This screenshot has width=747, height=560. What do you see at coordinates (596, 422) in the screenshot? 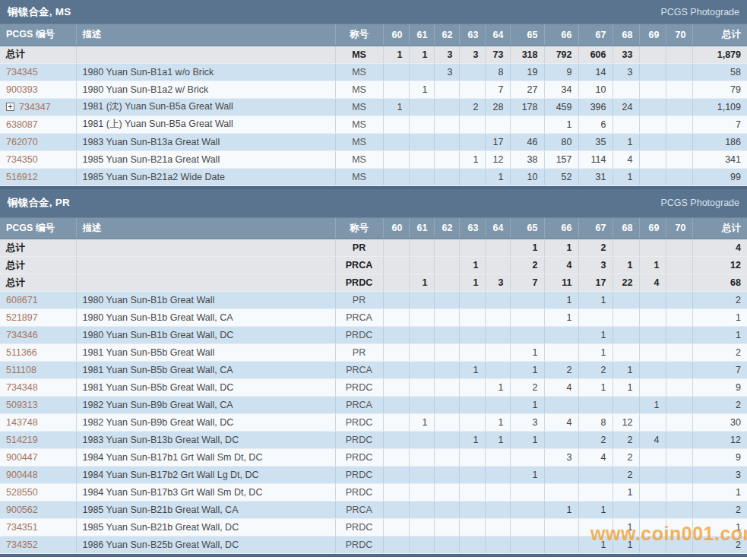
I see `grade-67-count: 8` at bounding box center [596, 422].